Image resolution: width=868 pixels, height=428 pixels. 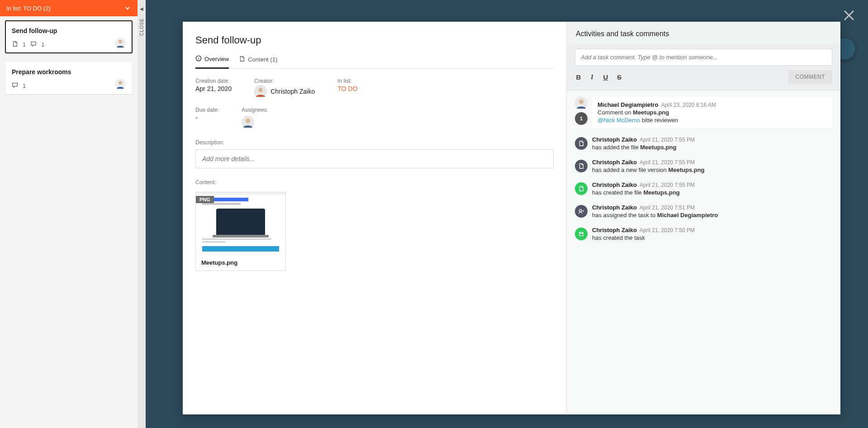 What do you see at coordinates (581, 119) in the screenshot?
I see `comment-count-badge: 1` at bounding box center [581, 119].